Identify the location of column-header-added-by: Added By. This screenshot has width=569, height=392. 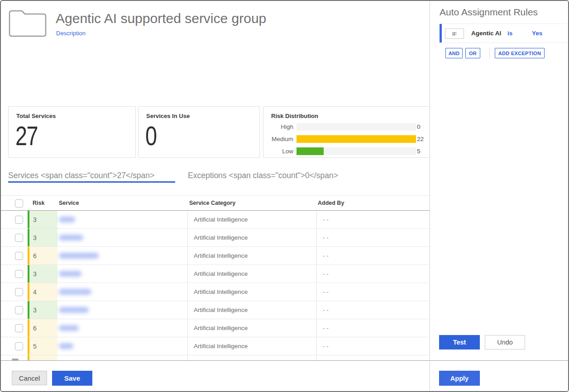
(331, 203).